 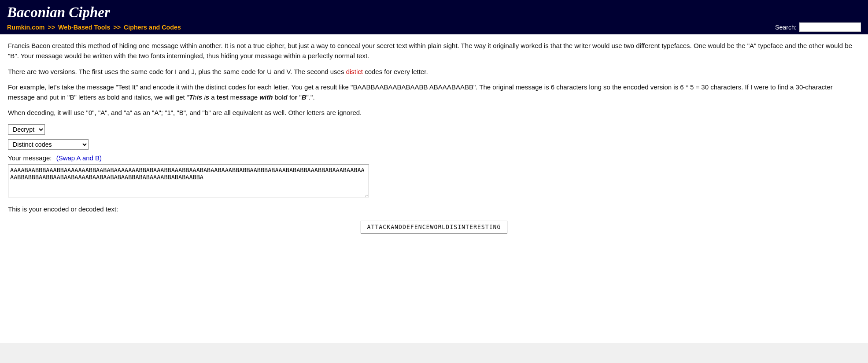 I want to click on example-d: d, so click(x=285, y=97).